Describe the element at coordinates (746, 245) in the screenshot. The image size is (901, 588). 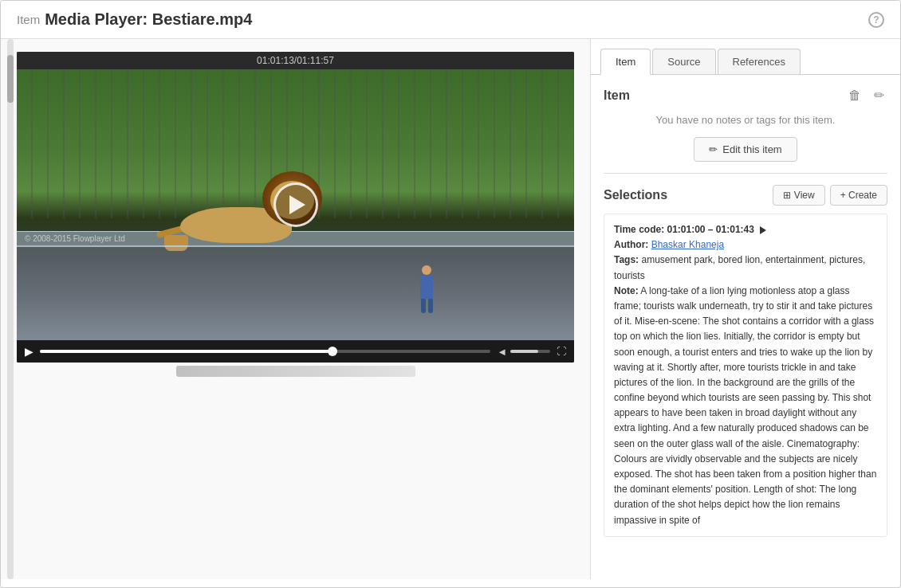
I see `author-row: Author: Bhaskar Khaneja` at that location.